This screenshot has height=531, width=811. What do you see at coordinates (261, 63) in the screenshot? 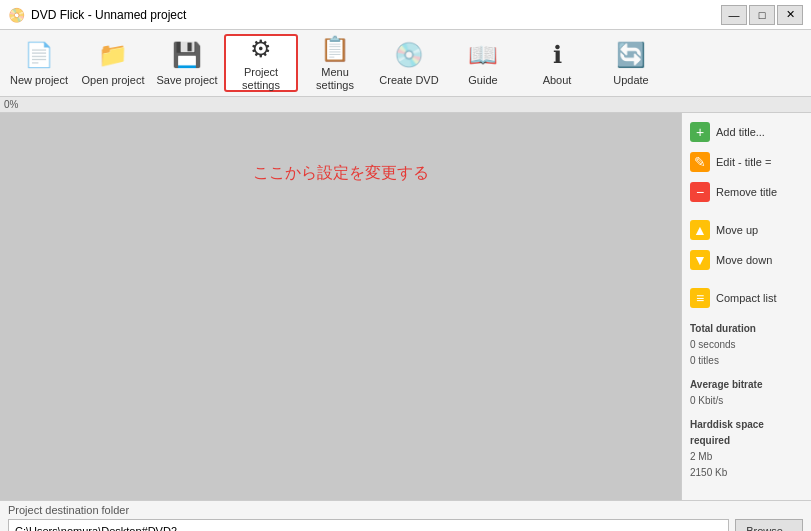
I see `toolbar-btn-project-settings: ⚙ Project settings` at bounding box center [261, 63].